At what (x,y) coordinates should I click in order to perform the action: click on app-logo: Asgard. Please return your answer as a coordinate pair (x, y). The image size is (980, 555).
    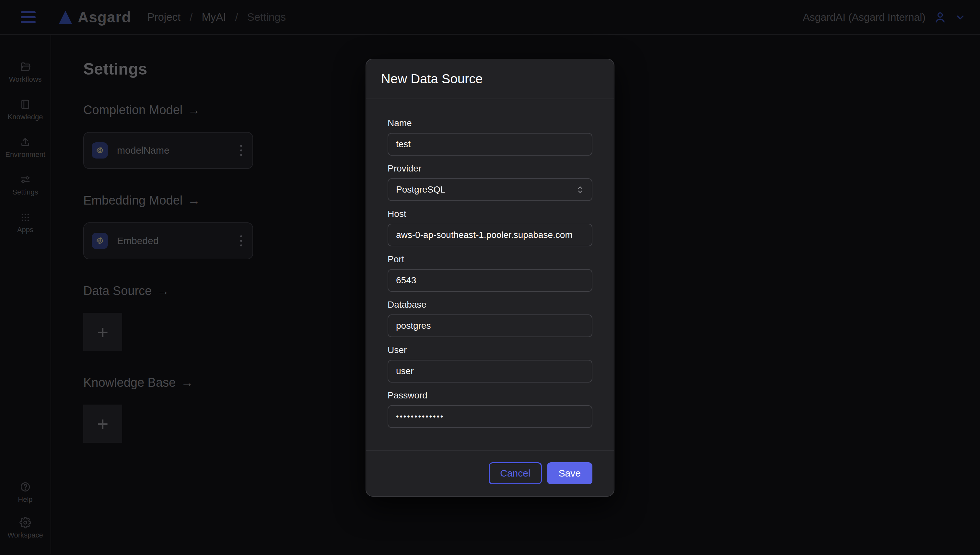
    Looking at the image, I should click on (95, 17).